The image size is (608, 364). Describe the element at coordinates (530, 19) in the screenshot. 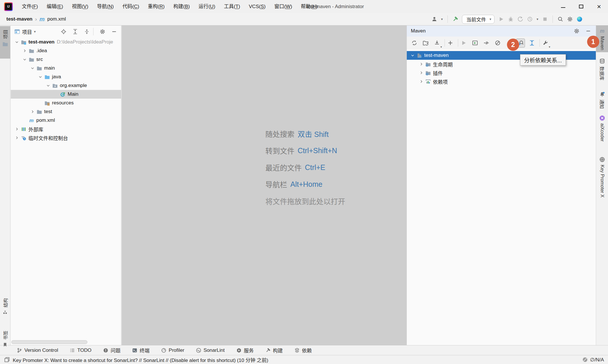

I see `coverage-button-icon` at that location.